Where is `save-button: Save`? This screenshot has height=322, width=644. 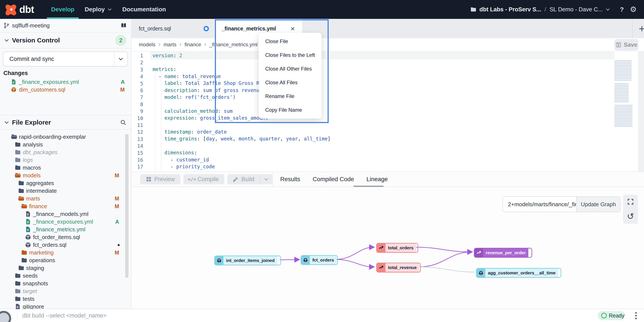
save-button: Save is located at coordinates (626, 45).